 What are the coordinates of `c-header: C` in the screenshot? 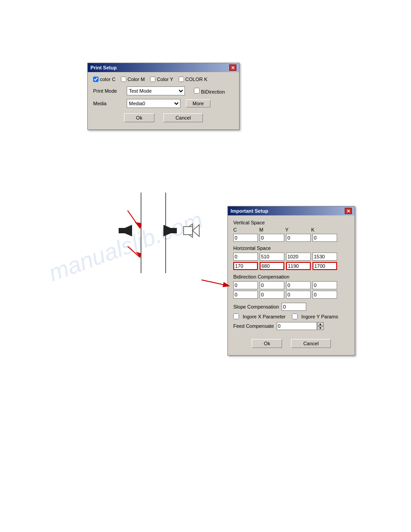 It's located at (246, 230).